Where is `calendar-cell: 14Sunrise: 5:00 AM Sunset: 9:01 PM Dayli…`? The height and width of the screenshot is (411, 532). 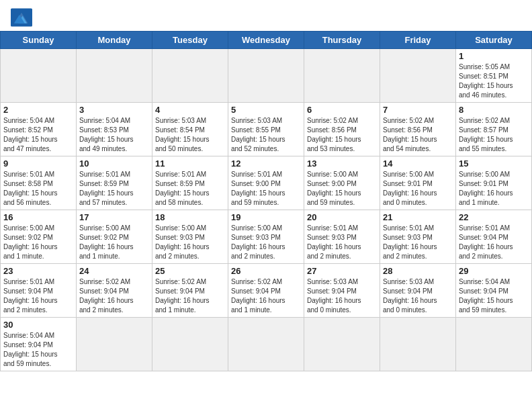
calendar-cell: 14Sunrise: 5:00 AM Sunset: 9:01 PM Dayli… is located at coordinates (418, 183).